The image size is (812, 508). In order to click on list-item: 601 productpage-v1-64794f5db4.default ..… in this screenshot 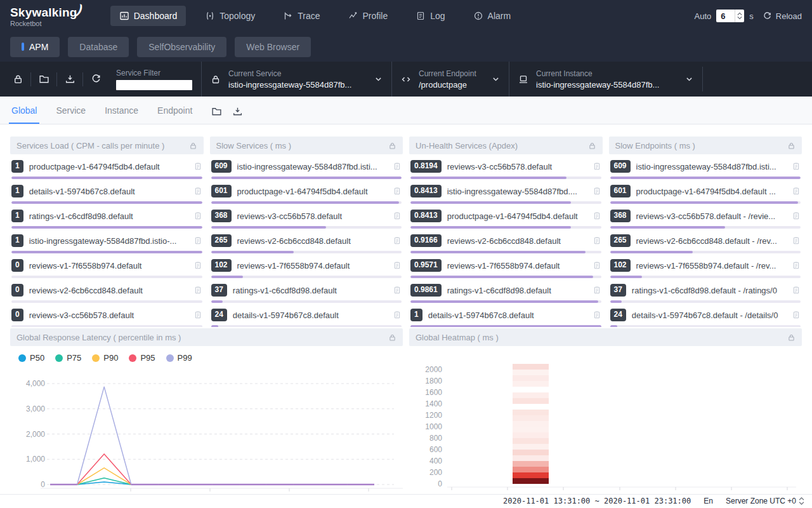, I will do `click(705, 194)`.